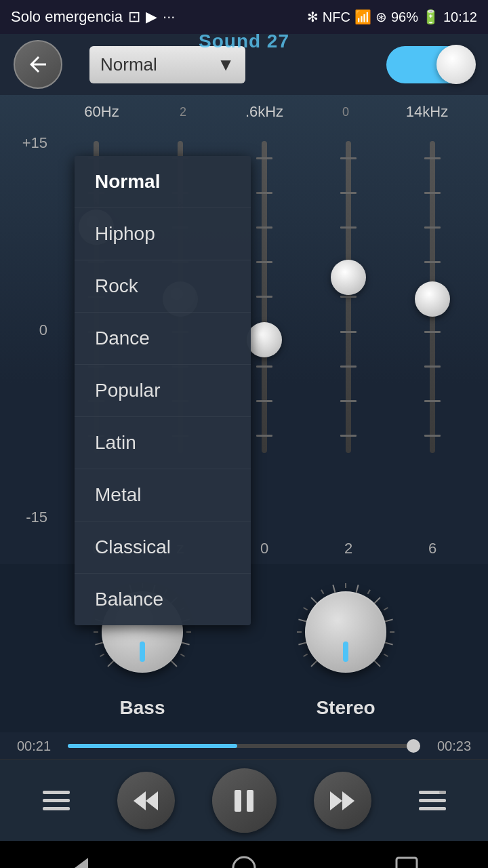 This screenshot has width=488, height=868. What do you see at coordinates (346, 632) in the screenshot?
I see `stereo-knob-body` at bounding box center [346, 632].